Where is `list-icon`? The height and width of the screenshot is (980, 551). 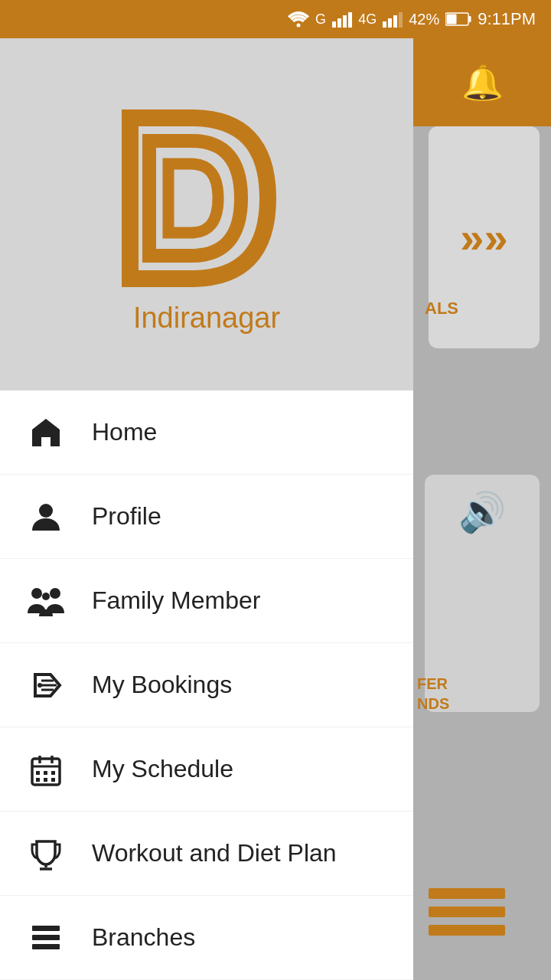 list-icon is located at coordinates (46, 938).